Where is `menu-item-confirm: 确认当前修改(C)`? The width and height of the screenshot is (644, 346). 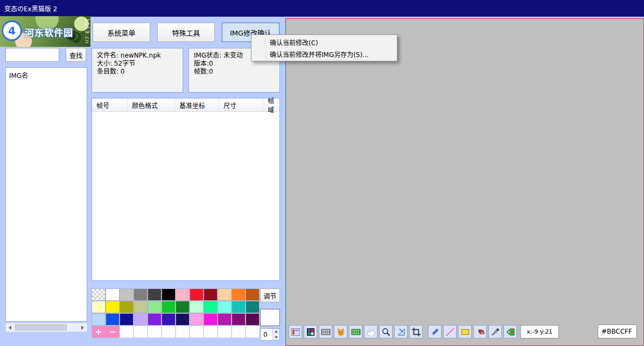 menu-item-confirm: 确认当前修改(C) is located at coordinates (324, 42).